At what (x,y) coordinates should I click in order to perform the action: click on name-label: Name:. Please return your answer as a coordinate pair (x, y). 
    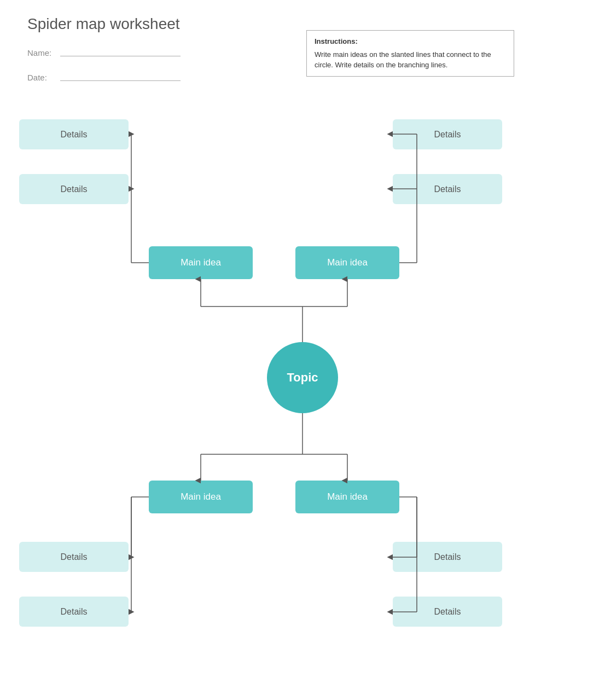
    Looking at the image, I should click on (39, 53).